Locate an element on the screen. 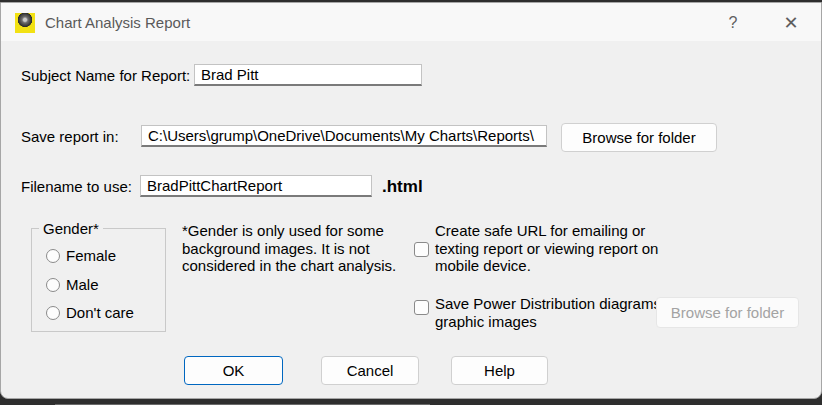 This screenshot has height=405, width=822. save-diagrams-checkbox is located at coordinates (422, 308).